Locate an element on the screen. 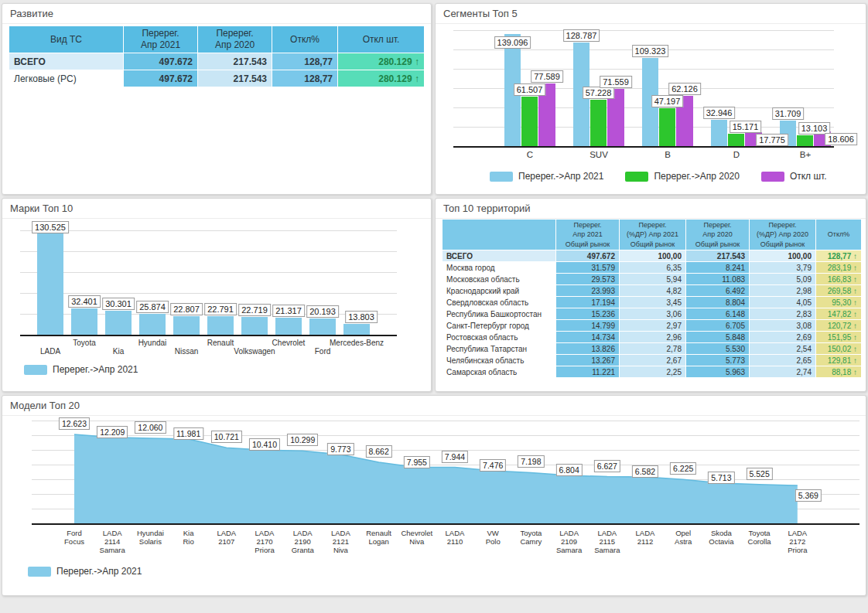 The height and width of the screenshot is (613, 868). column-header: Перерег. Апр 2020 Общий рынок is located at coordinates (718, 235).